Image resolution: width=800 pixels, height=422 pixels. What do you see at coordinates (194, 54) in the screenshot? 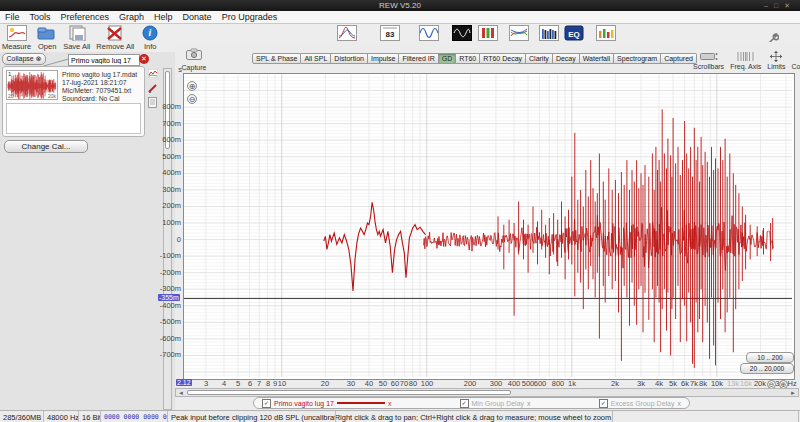
I see `camera-icon` at bounding box center [194, 54].